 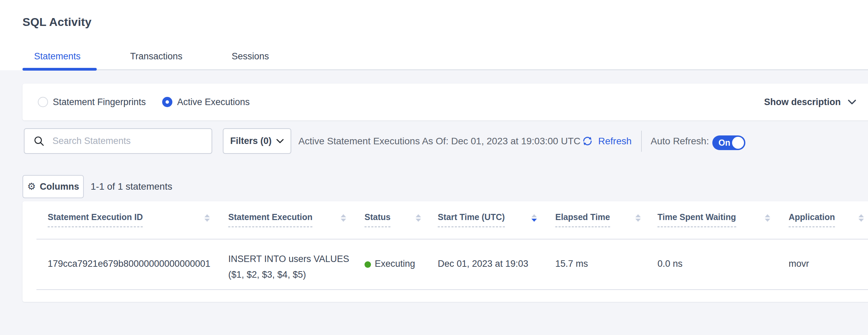 What do you see at coordinates (680, 141) in the screenshot?
I see `auto-refresh-label: Auto Refresh:` at bounding box center [680, 141].